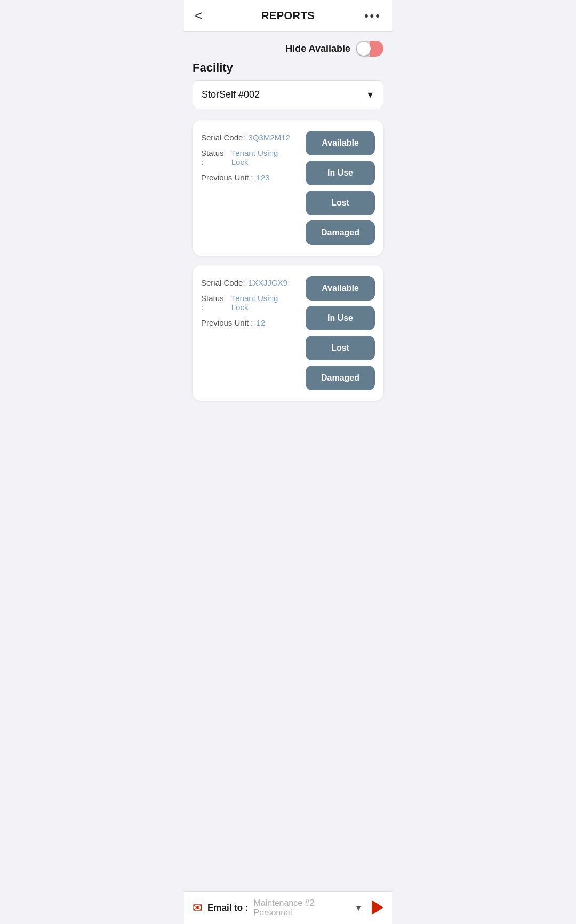  What do you see at coordinates (288, 49) in the screenshot?
I see `hide-available-row: Hide Available` at bounding box center [288, 49].